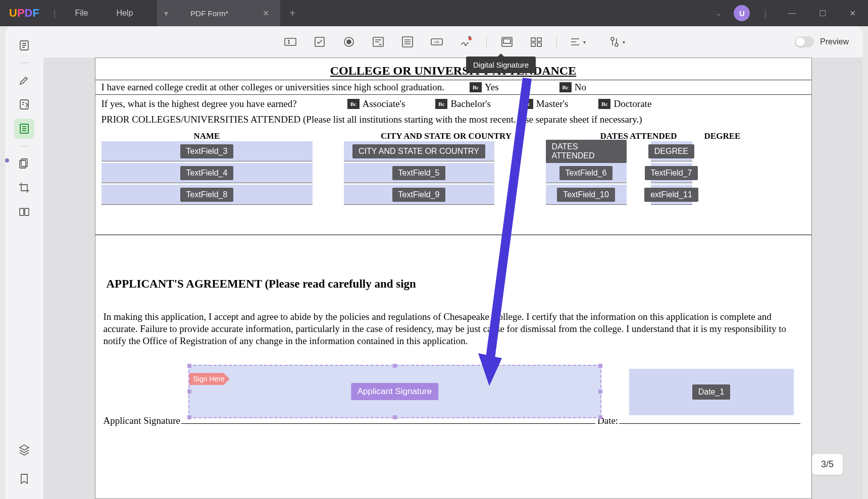 The width and height of the screenshot is (868, 499). What do you see at coordinates (453, 120) in the screenshot?
I see `prior-colleges-text: PRIOR COLLEGES/UNIVERSITIES ATTENDED (Pl…` at bounding box center [453, 120].